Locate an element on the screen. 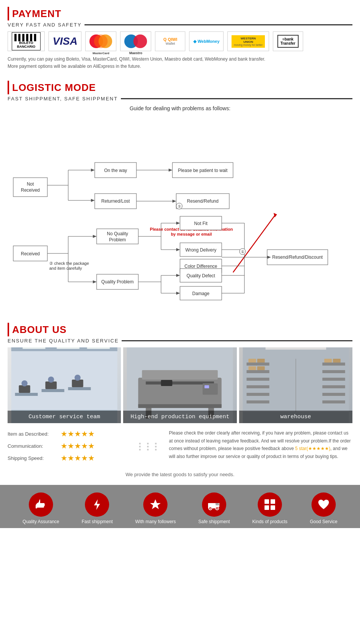 This screenshot has width=360, height=644. western-union-logo: WESTERN UNION moving money for better is located at coordinates (248, 41).